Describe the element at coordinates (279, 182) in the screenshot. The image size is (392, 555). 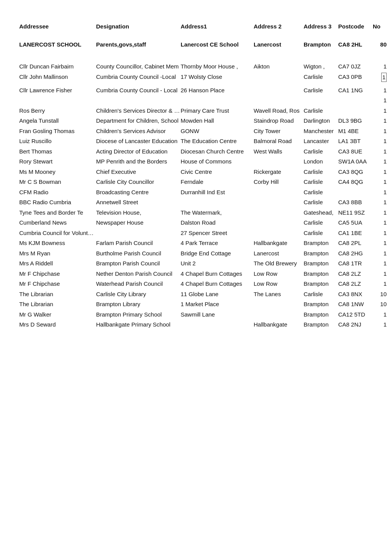
I see `cell-address2: Corby Hill` at that location.